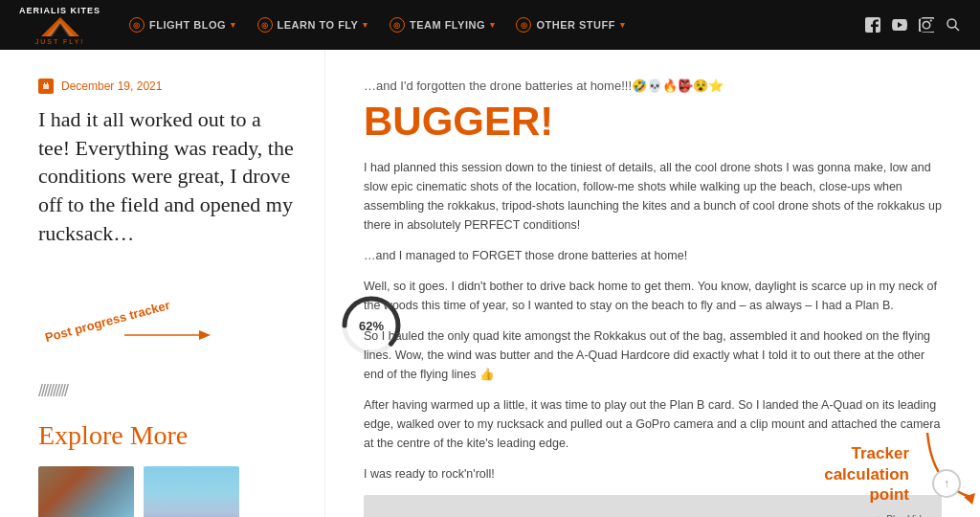  I want to click on social-links, so click(913, 25).